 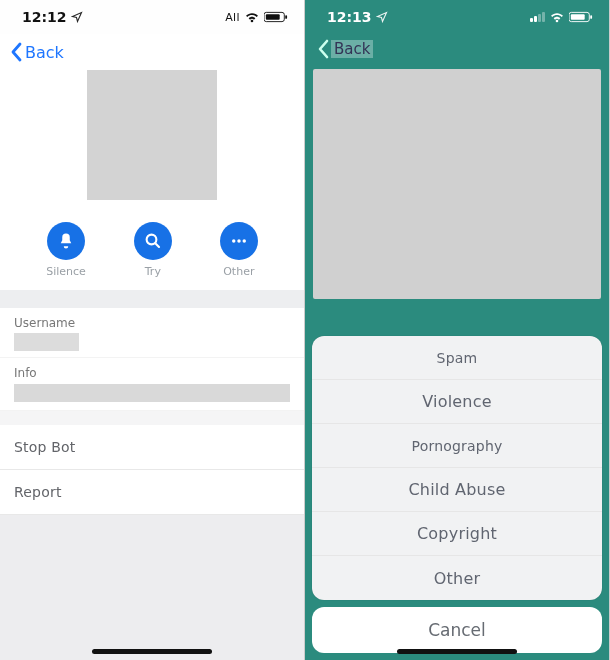 What do you see at coordinates (457, 490) in the screenshot?
I see `sheet-item-child-abuse: Child Abuse` at bounding box center [457, 490].